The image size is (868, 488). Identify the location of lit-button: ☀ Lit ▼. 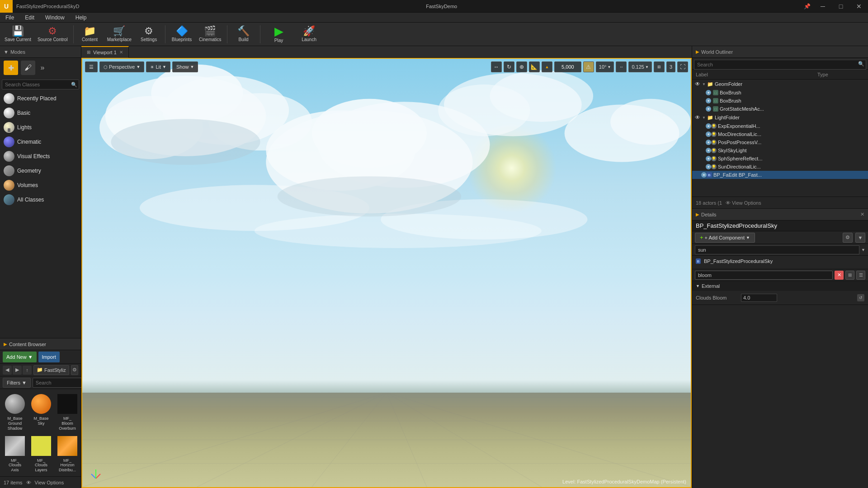
(158, 67).